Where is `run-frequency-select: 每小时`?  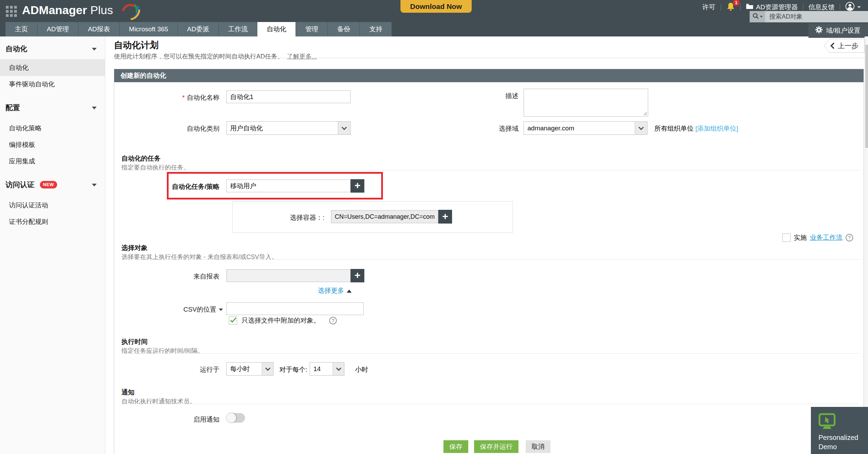
run-frequency-select: 每小时 is located at coordinates (250, 369).